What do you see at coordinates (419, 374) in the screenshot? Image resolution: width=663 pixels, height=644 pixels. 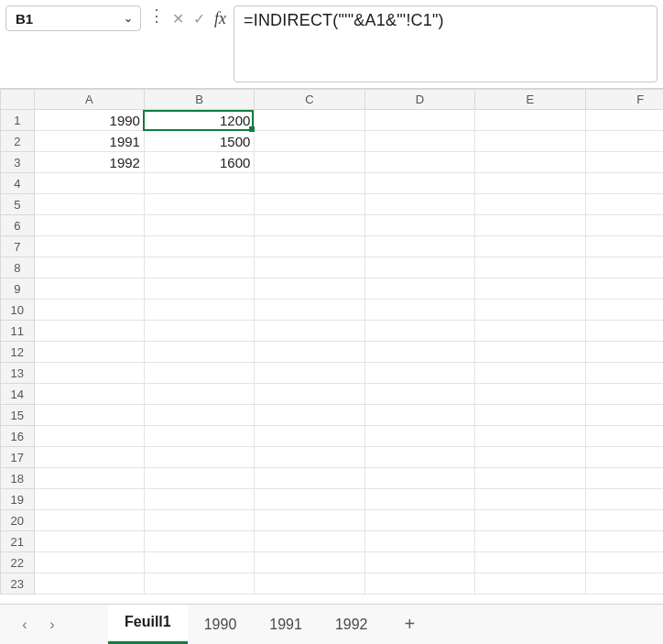 I see `cell-D13` at bounding box center [419, 374].